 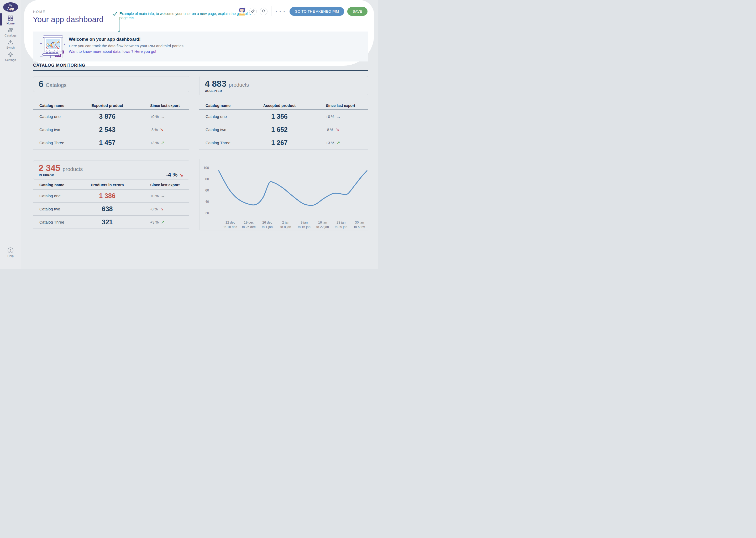 I want to click on table-row: Catalog two1 652-8 %↘, so click(x=284, y=130).